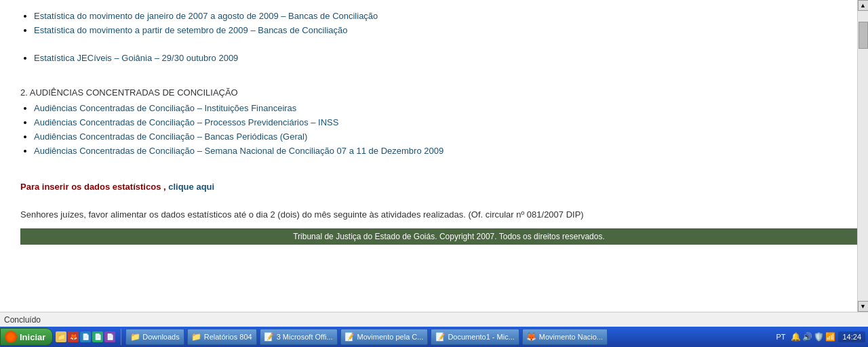 The image size is (868, 347). What do you see at coordinates (434, 23) in the screenshot?
I see `link-list-1: Estatística do movimento de janeiro de 2…` at bounding box center [434, 23].